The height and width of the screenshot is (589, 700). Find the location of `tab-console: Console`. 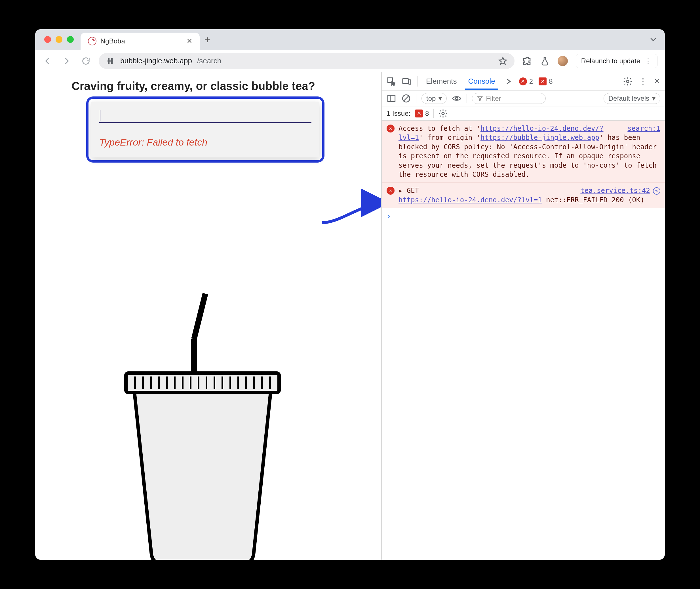

tab-console: Console is located at coordinates (481, 81).